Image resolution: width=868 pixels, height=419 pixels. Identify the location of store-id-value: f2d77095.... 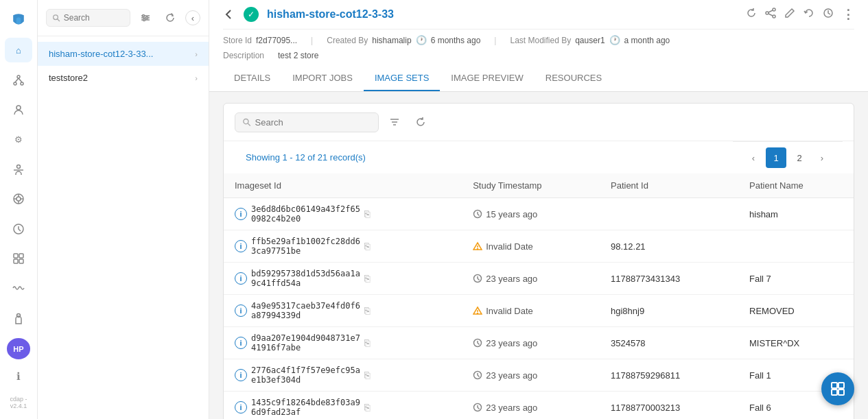
(277, 40).